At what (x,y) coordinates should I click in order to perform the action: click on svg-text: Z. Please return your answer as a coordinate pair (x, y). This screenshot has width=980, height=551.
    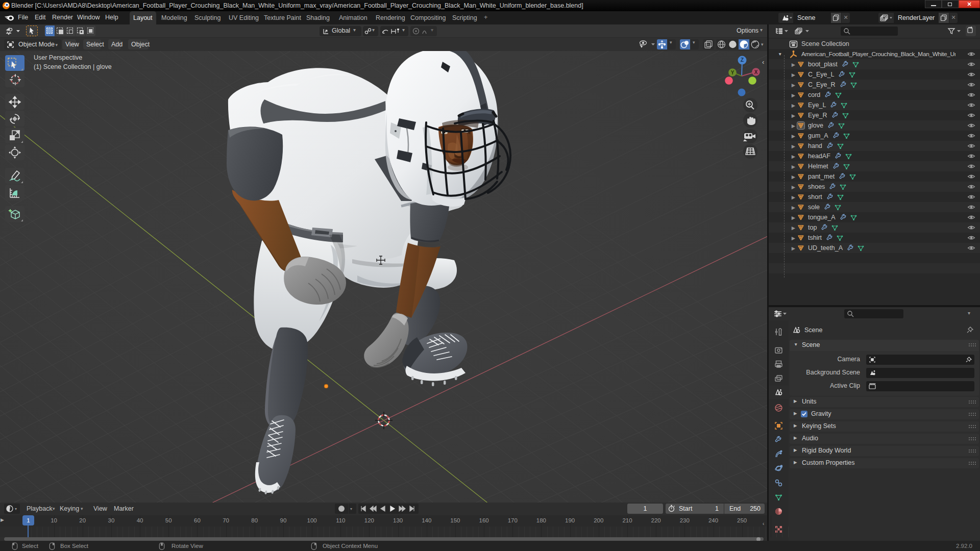
    Looking at the image, I should click on (742, 60).